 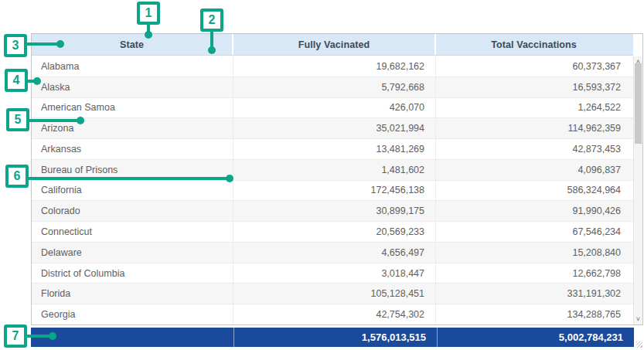 What do you see at coordinates (37, 81) in the screenshot?
I see `callout-4-dot` at bounding box center [37, 81].